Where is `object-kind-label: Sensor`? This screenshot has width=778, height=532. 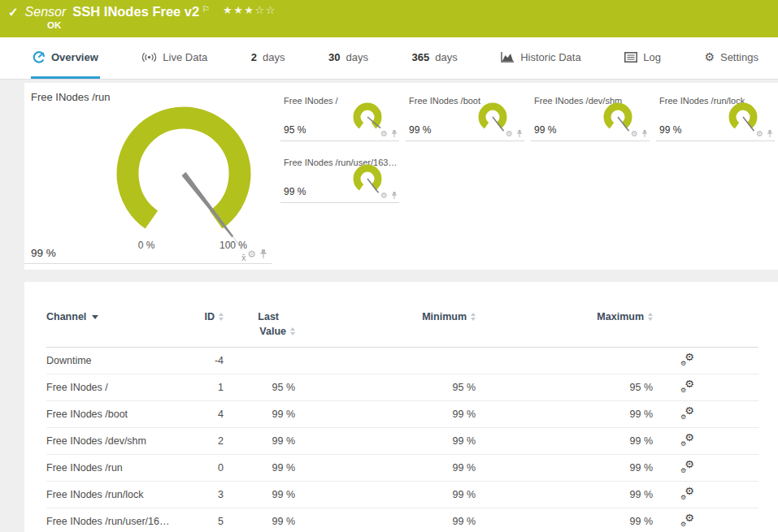
object-kind-label: Sensor is located at coordinates (46, 12).